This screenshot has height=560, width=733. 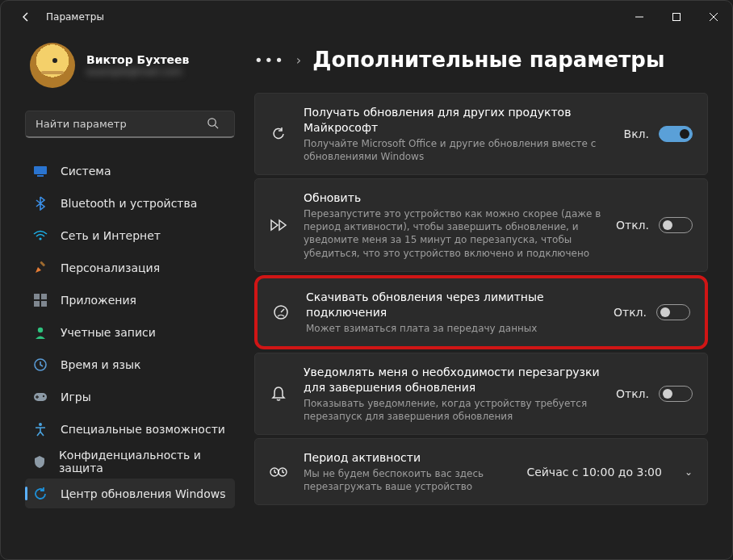 I want to click on search-icon, so click(x=213, y=123).